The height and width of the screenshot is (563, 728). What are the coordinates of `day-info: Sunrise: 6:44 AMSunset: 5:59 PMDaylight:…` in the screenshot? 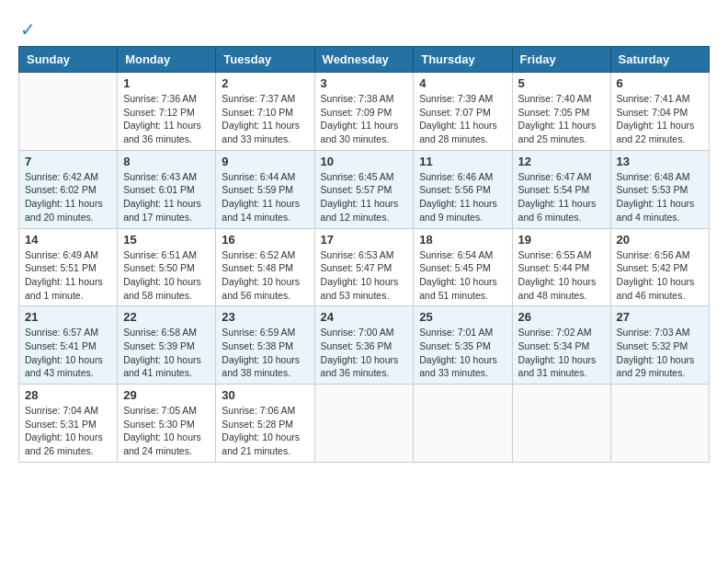 It's located at (265, 197).